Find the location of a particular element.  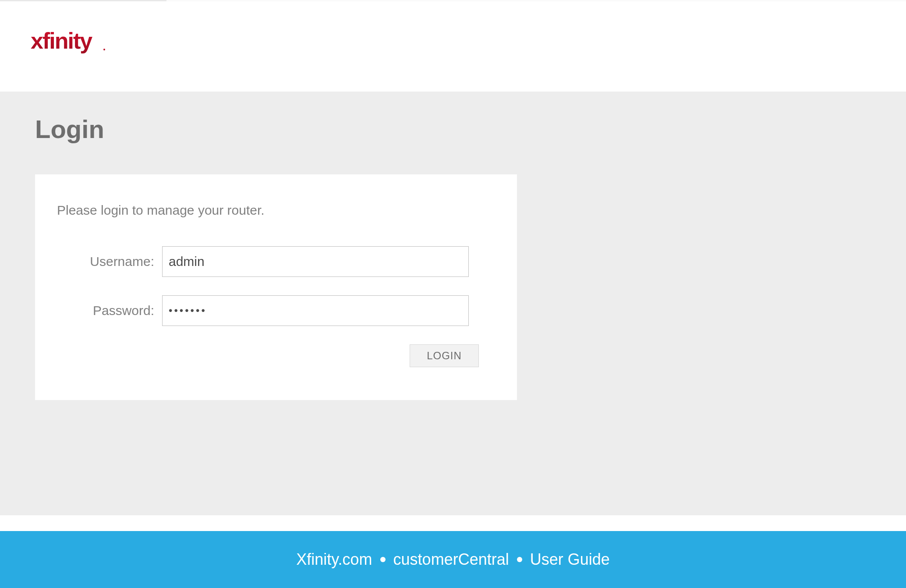

svg-text: xfinity is located at coordinates (61, 41).